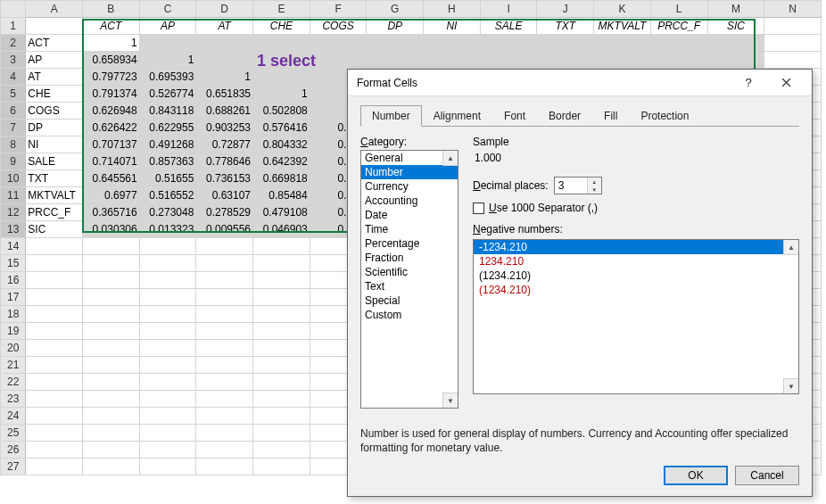  Describe the element at coordinates (636, 261) in the screenshot. I see `negative-option: 1234.210` at that location.